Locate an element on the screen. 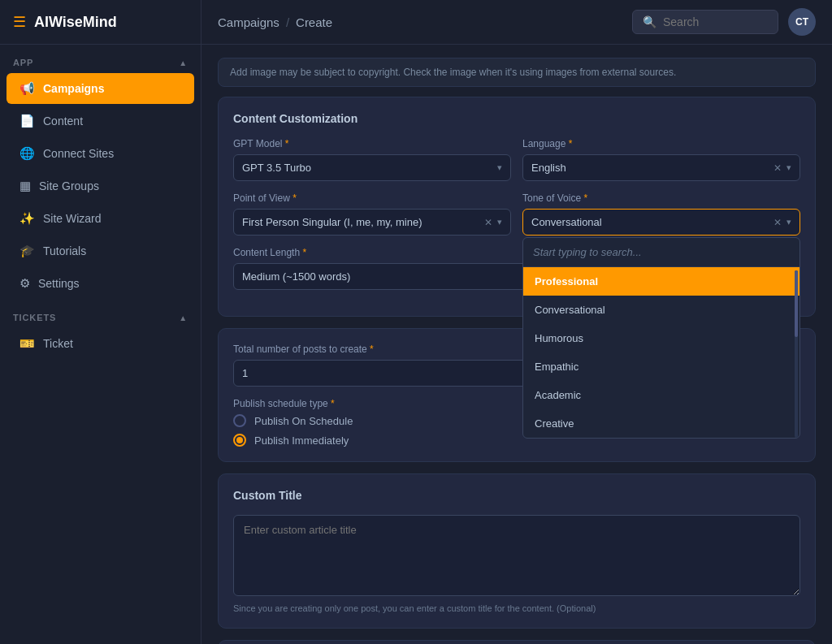 The height and width of the screenshot is (644, 832). gpt-model-group: GPT Model * GPT 3.5 Turbo ▾ is located at coordinates (372, 159).